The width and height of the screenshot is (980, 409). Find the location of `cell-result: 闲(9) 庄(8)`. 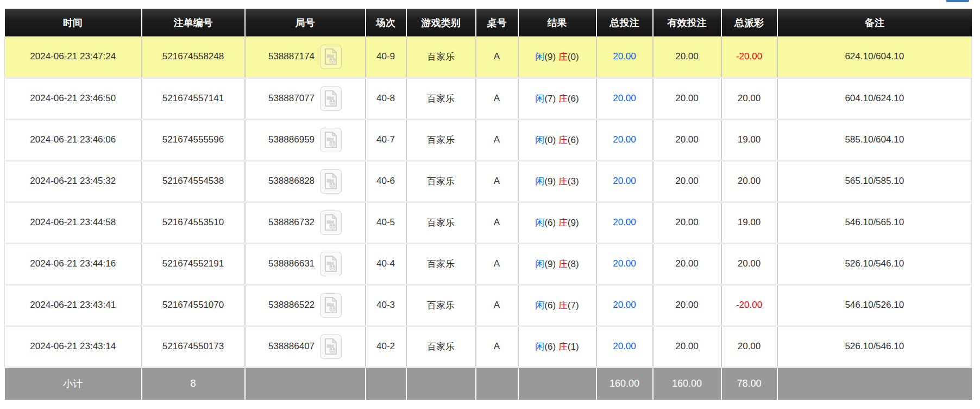

cell-result: 闲(9) 庄(8) is located at coordinates (557, 264).